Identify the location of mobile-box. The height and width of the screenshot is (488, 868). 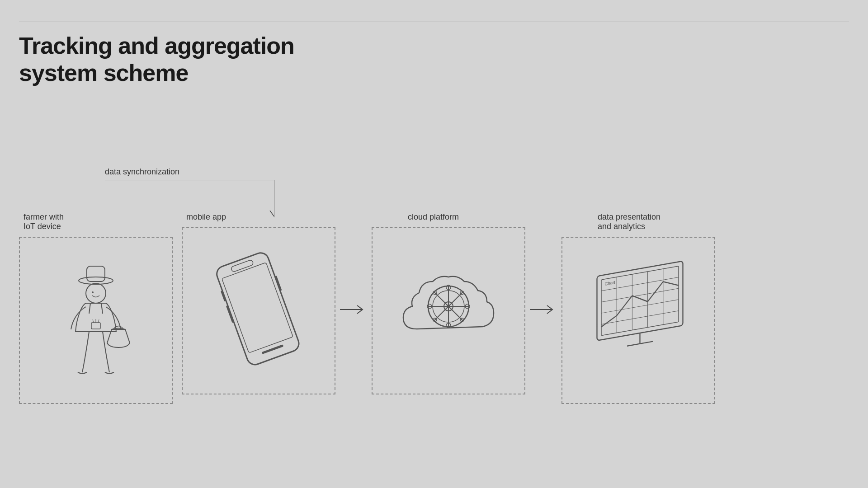
(259, 311).